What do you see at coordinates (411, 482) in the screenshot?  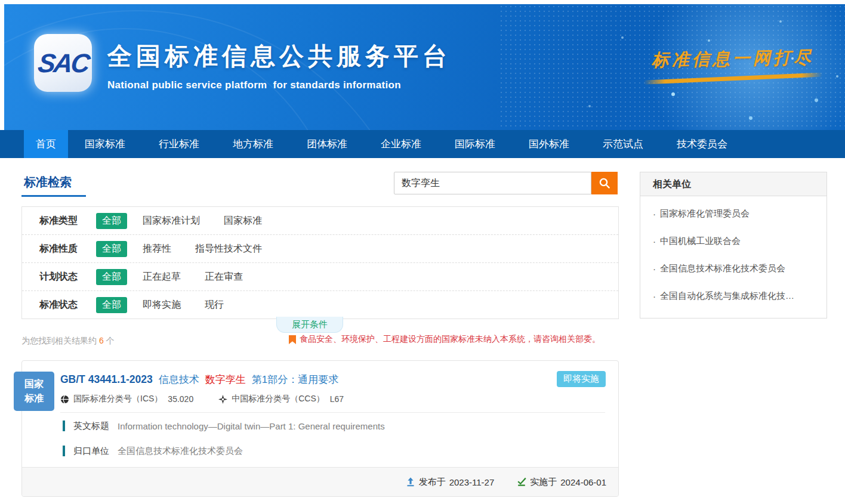 I see `publish-icon` at bounding box center [411, 482].